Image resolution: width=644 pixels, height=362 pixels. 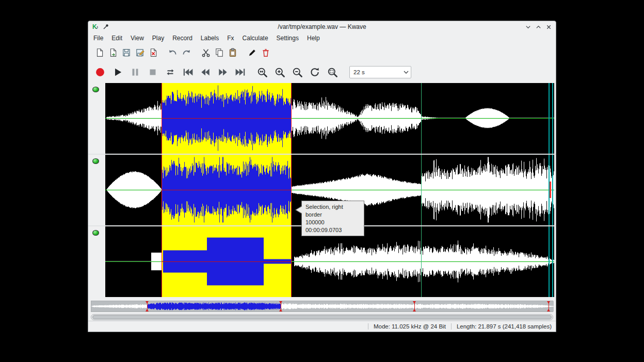 What do you see at coordinates (333, 211) in the screenshot?
I see `tooltip-title: Selection, right border` at bounding box center [333, 211].